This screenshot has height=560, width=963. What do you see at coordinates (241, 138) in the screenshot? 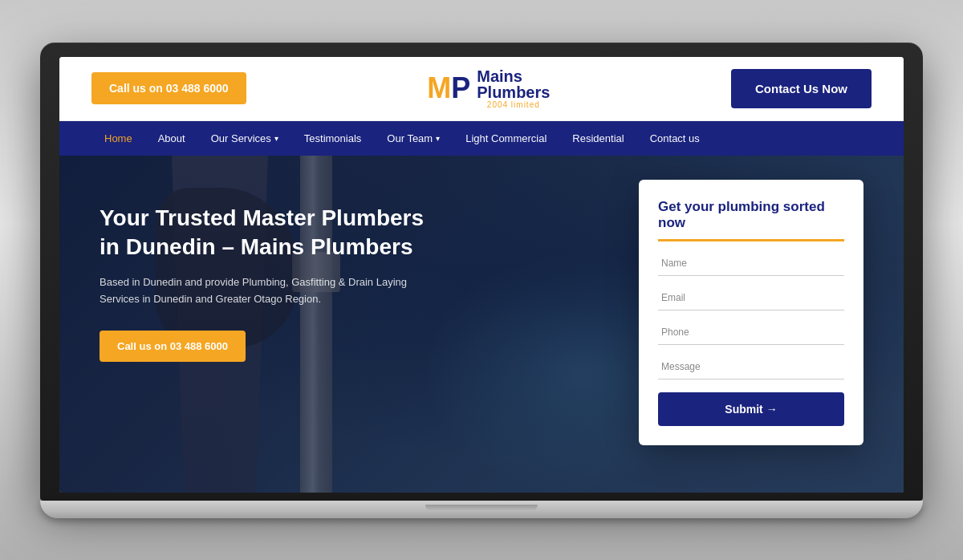
I see `nav-our-services-label: Our Services` at bounding box center [241, 138].